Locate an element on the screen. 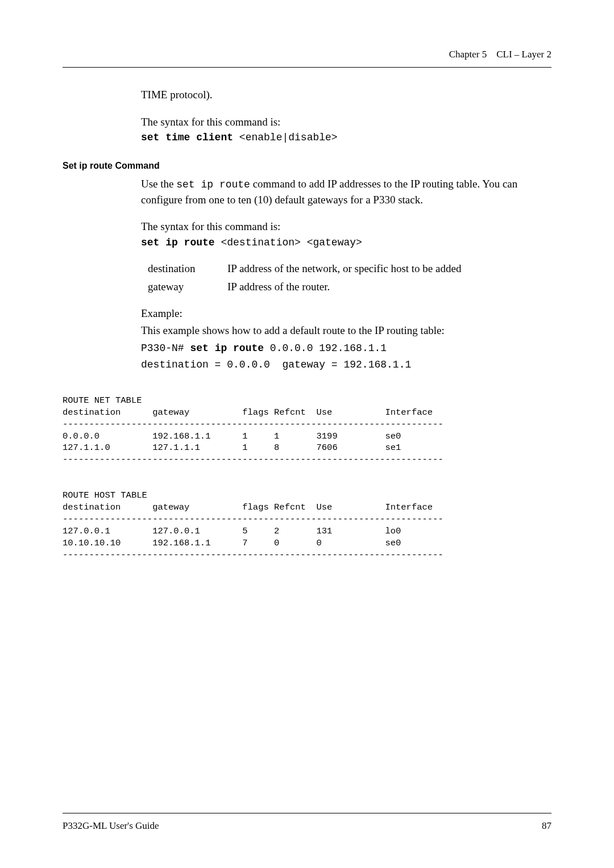 This screenshot has height=868, width=614. table1-header: destination gateway flags Refcnt Use Int… is located at coordinates (248, 412).